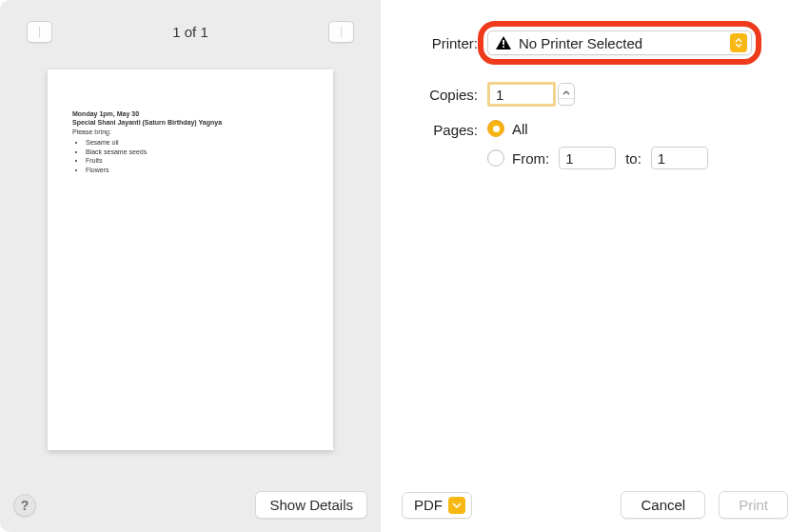  Describe the element at coordinates (662, 504) in the screenshot. I see `cancel-button: Cancel` at that location.